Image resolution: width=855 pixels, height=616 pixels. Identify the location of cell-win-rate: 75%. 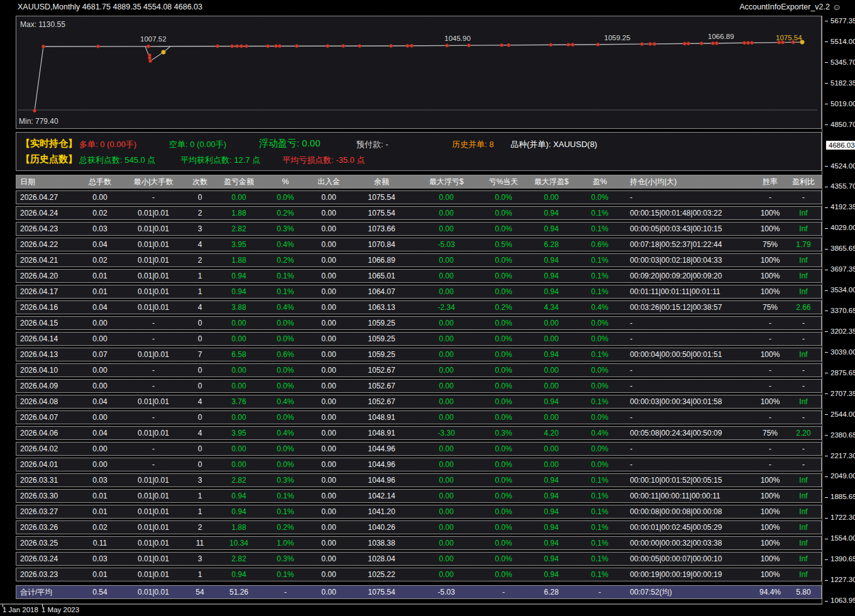
(770, 433).